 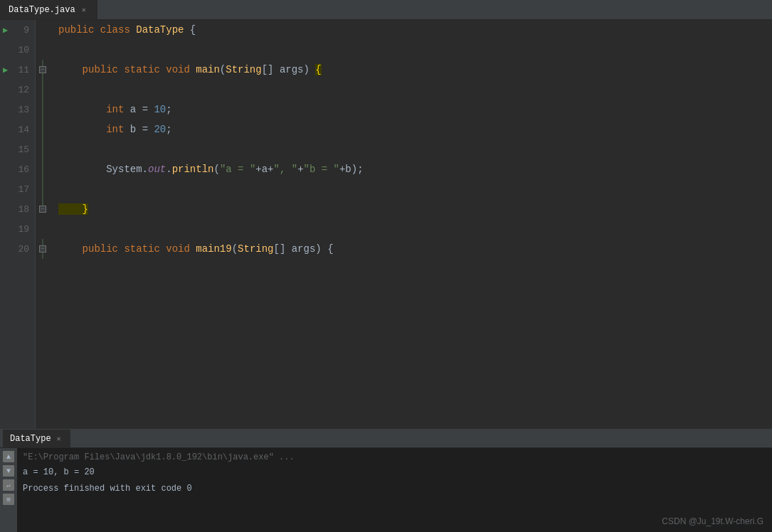 What do you see at coordinates (17, 50) in the screenshot?
I see `line-num: 10` at bounding box center [17, 50].